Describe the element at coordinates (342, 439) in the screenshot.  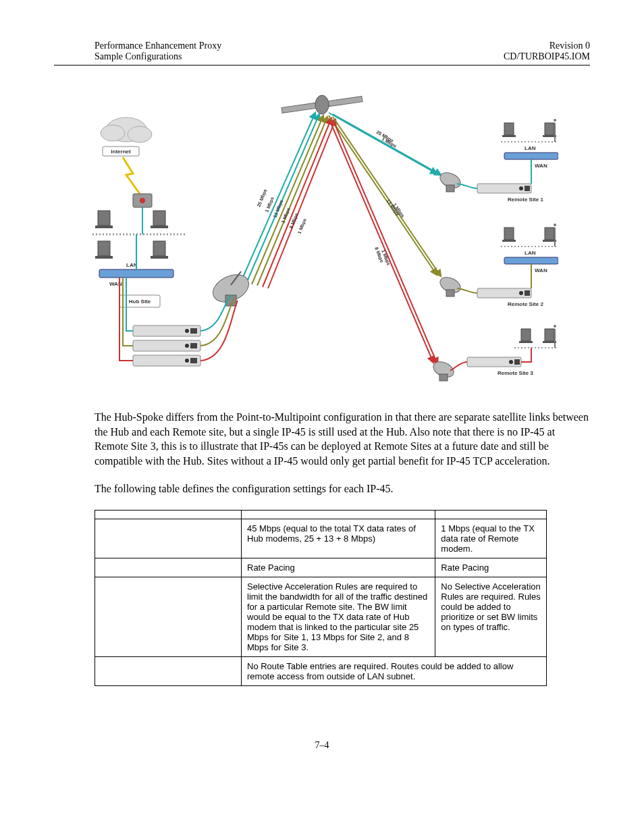
I see `paragraph-1: The Hub-Spoke differs from the Point-to-…` at that location.